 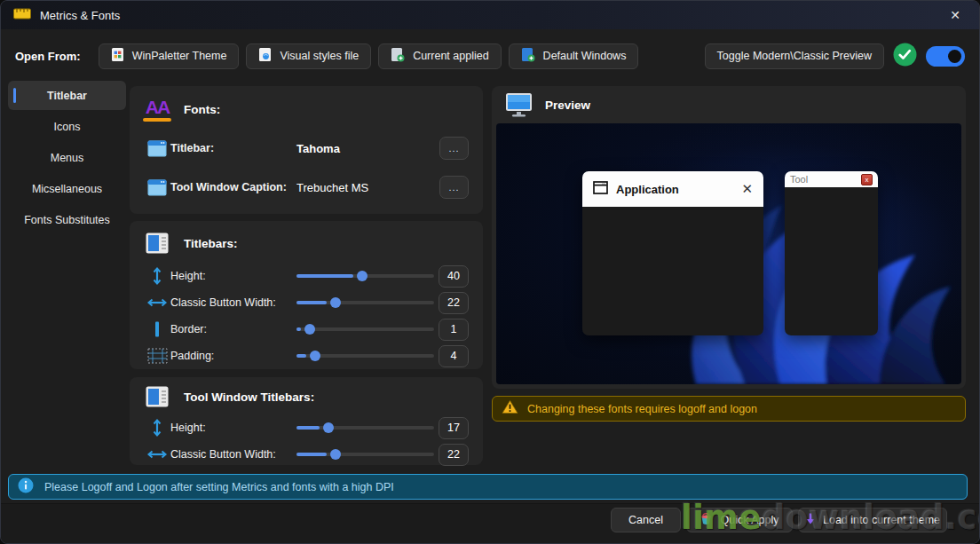 What do you see at coordinates (905, 57) in the screenshot?
I see `check-circle-icon` at bounding box center [905, 57].